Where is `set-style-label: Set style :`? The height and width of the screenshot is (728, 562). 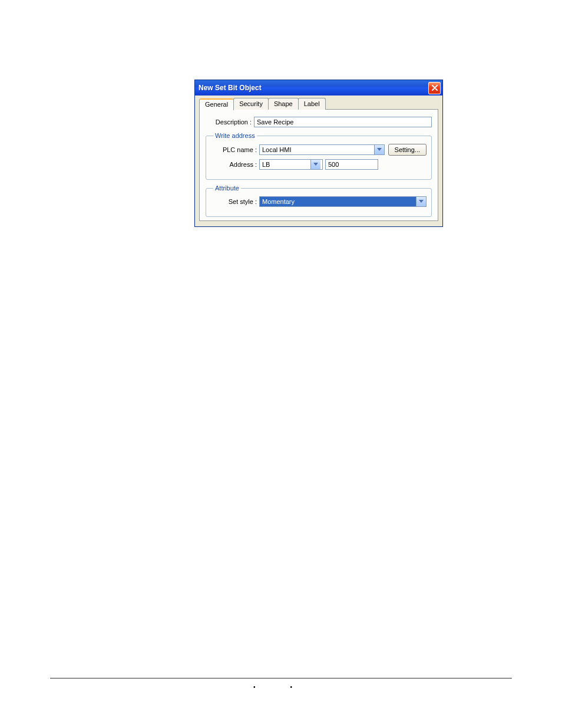 set-style-label: Set style : is located at coordinates (235, 202).